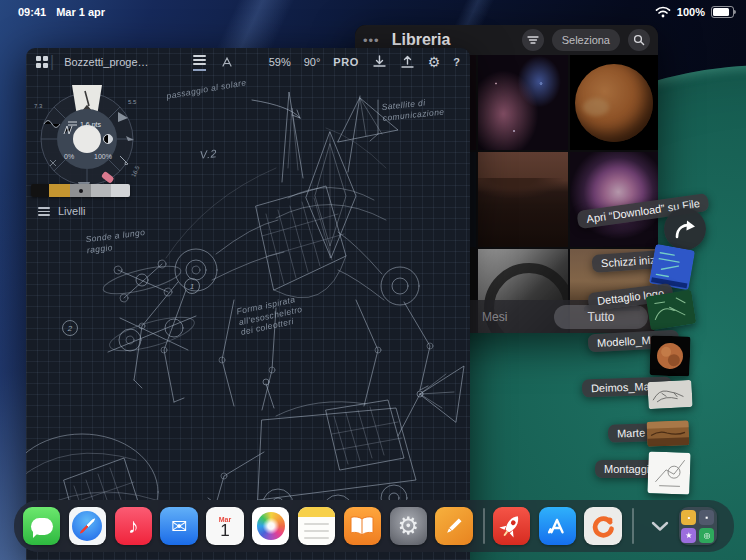 The height and width of the screenshot is (560, 746). Describe the element at coordinates (42, 62) in the screenshot. I see `gallery-grid-icon` at that location.